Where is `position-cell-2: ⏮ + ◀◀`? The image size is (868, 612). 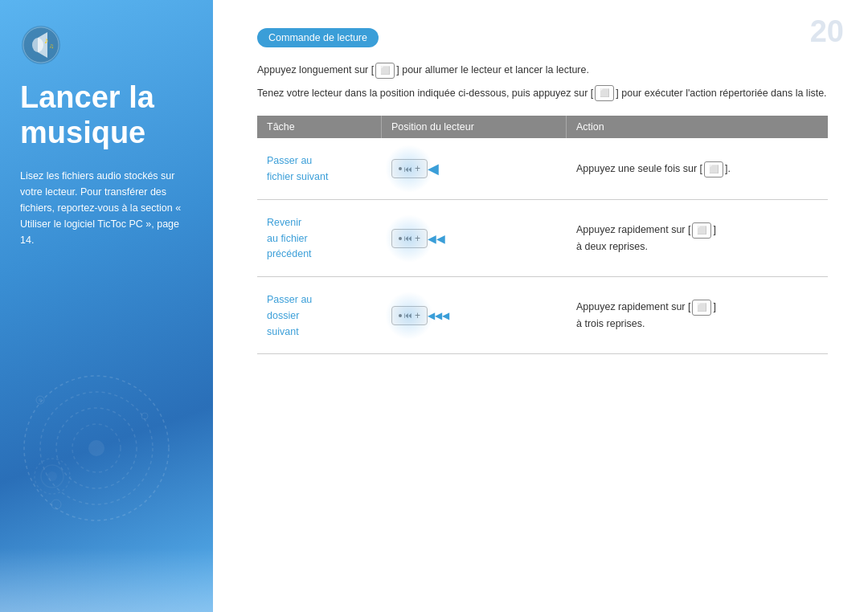 position-cell-2: ⏮ + ◀◀ is located at coordinates (474, 239).